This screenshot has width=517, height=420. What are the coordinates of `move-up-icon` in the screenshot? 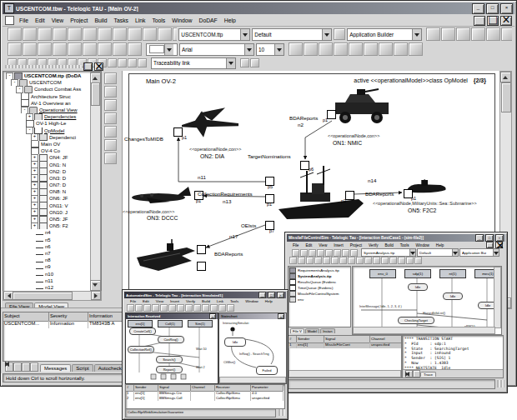 It's located at (400, 49).